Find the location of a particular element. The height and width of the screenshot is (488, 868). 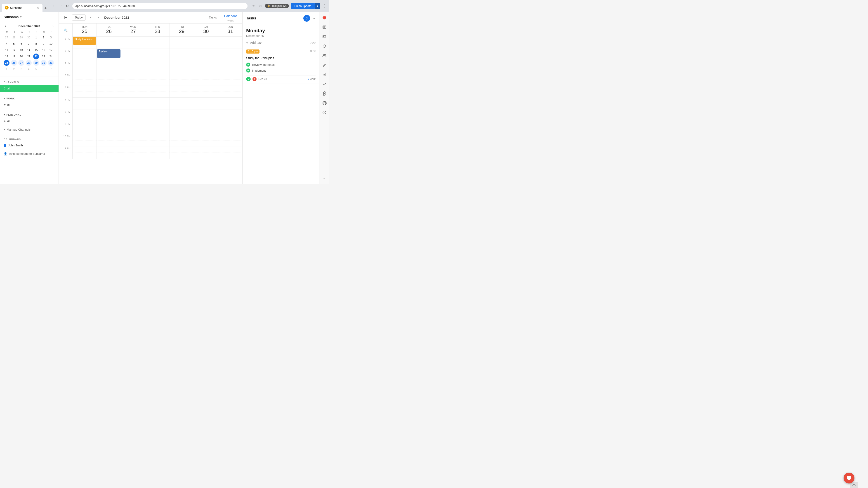

incognito-badge: 🕵 Incognito (2) is located at coordinates (277, 6).